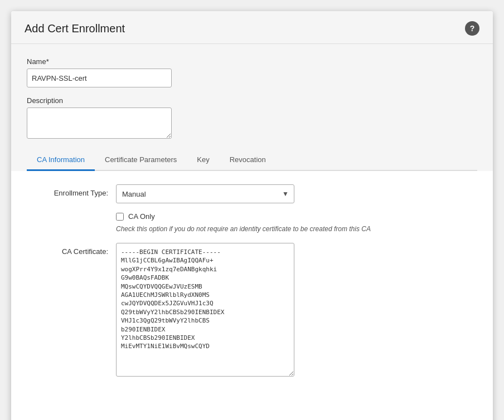  I want to click on help-icon: ?, so click(472, 28).